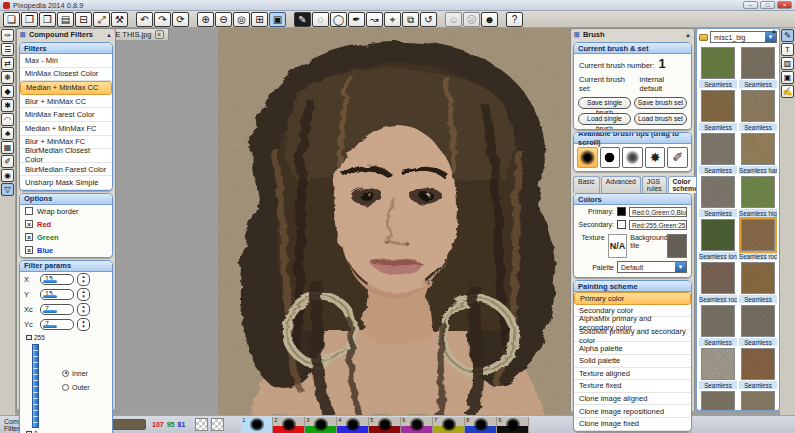 Image resolution: width=795 pixels, height=433 pixels. Describe the element at coordinates (654, 184) in the screenshot. I see `tab-jgs-rules: JGS rules` at that location.